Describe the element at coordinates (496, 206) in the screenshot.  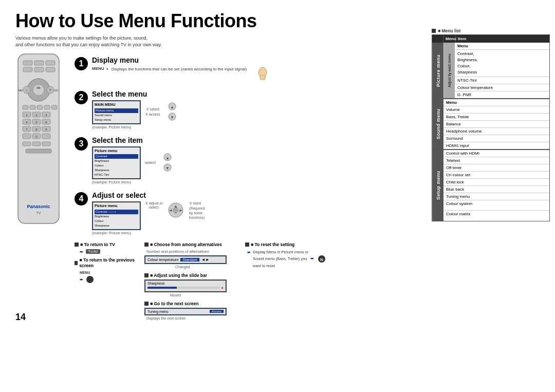
I see `colour-system-item: Colour system` at that location.